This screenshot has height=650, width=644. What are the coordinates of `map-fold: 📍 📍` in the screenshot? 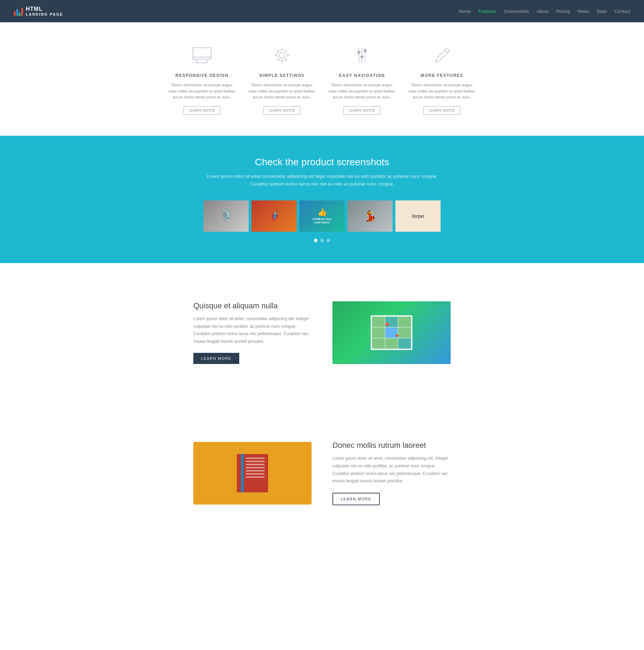 It's located at (392, 333).